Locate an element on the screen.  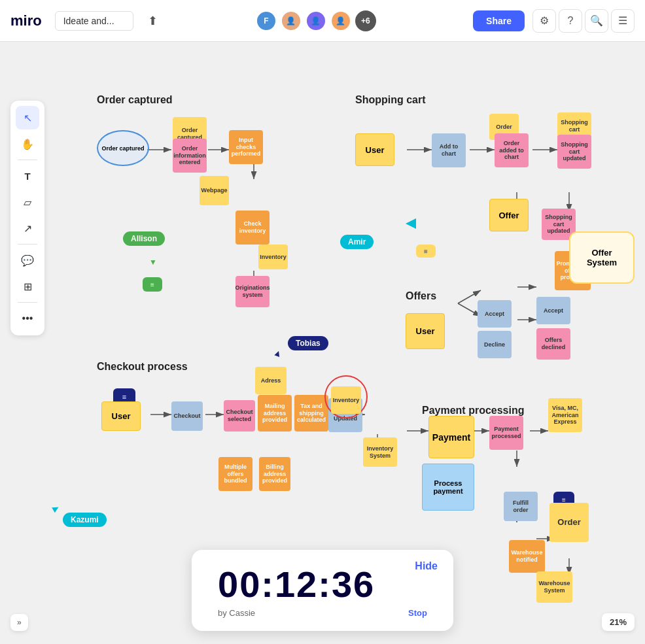
menu-icon: ☰ is located at coordinates (623, 21).